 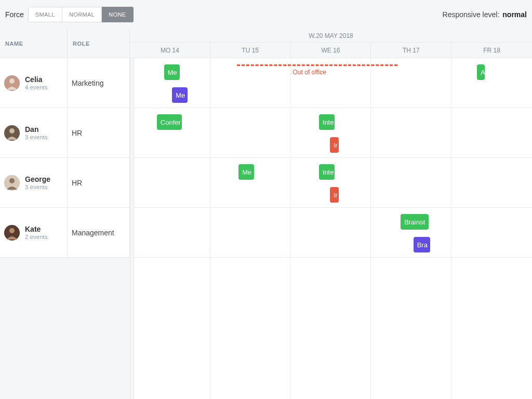 What do you see at coordinates (34, 133) in the screenshot?
I see `person-cell: Dan 3 events` at bounding box center [34, 133].